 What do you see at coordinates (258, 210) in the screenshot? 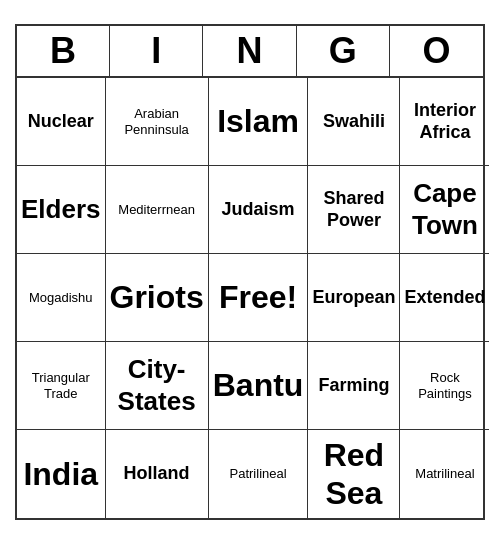
I see `cell-text: Judaism` at bounding box center [258, 210].